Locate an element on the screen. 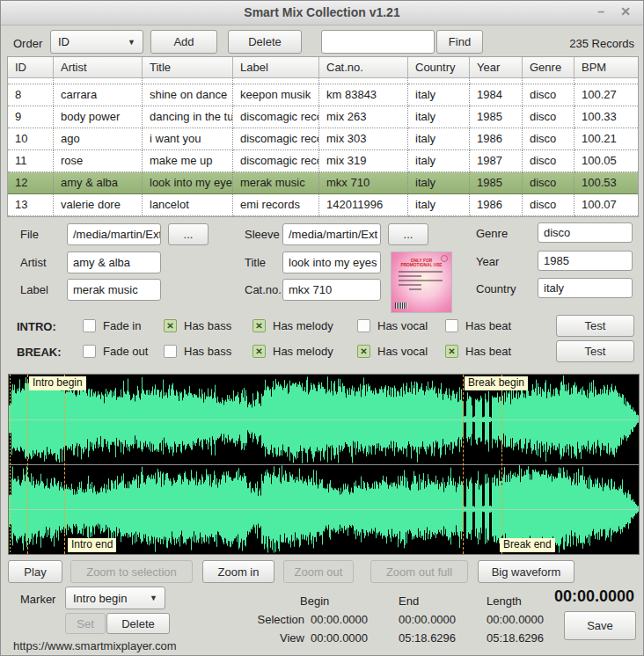 Image resolution: width=644 pixels, height=656 pixels. marker-label-break-end: Break end is located at coordinates (528, 545).